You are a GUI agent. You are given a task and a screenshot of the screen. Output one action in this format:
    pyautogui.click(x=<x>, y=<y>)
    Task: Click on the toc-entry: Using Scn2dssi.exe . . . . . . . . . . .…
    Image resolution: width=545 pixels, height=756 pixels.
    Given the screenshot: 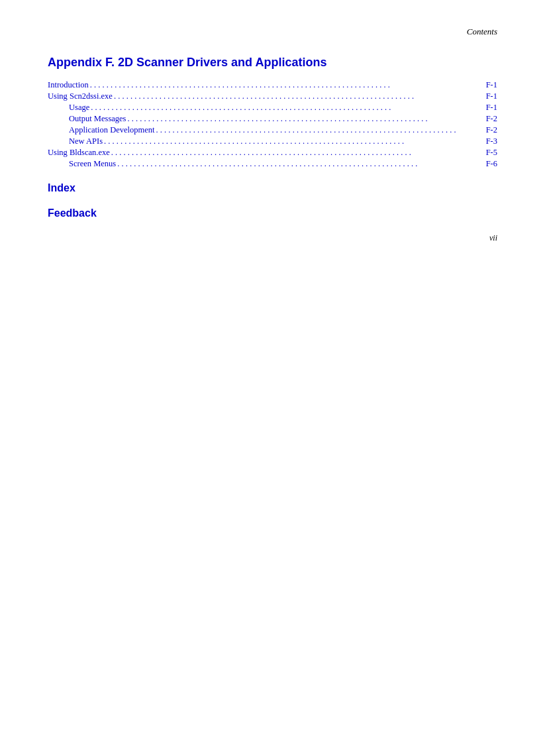 What is the action you would take?
    pyautogui.click(x=273, y=97)
    